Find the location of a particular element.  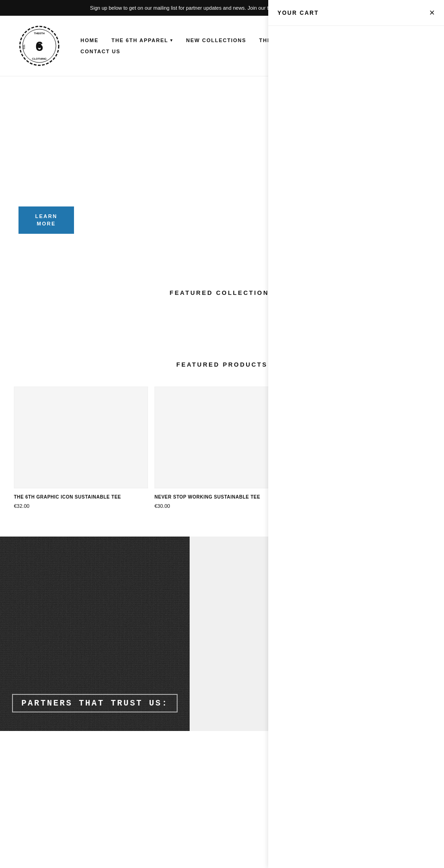

partners-left: PARTNERS THAT TRUST US: is located at coordinates (95, 634).